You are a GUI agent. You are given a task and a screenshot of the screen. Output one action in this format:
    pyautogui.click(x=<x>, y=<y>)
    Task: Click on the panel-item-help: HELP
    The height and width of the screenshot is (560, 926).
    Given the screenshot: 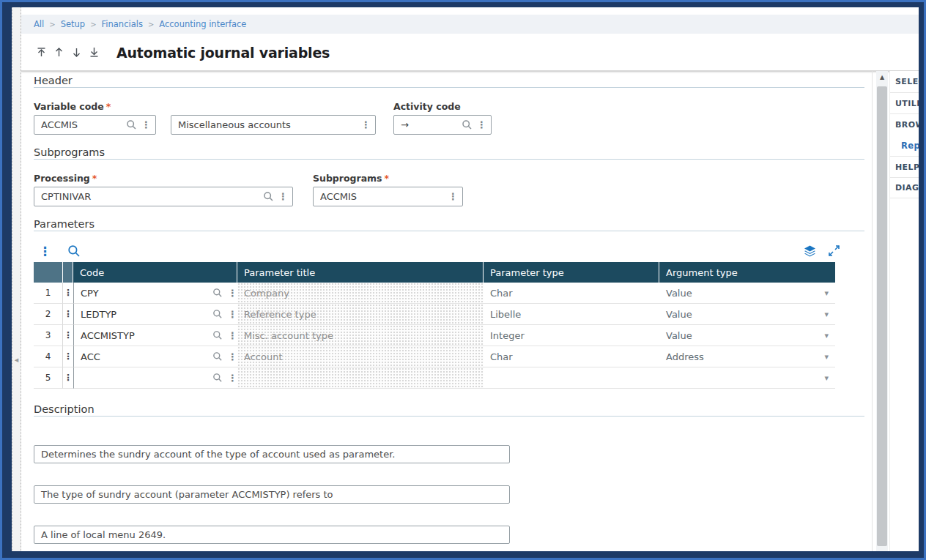 What is the action you would take?
    pyautogui.click(x=904, y=167)
    